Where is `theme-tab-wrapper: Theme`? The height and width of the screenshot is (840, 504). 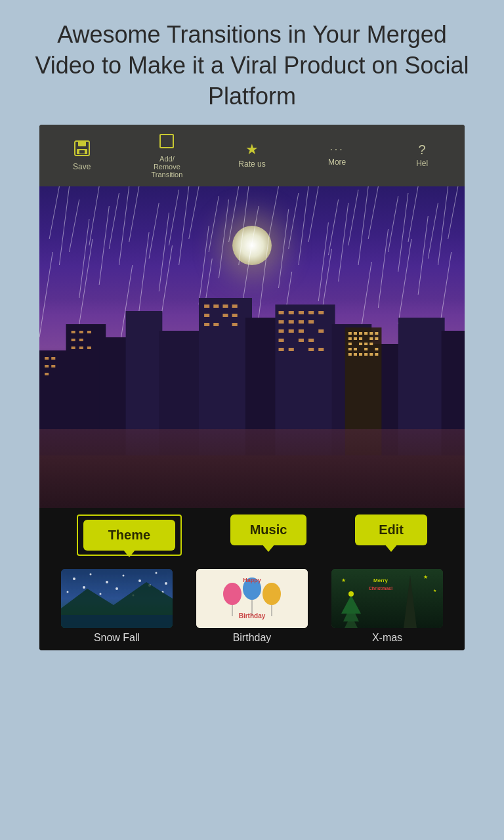
theme-tab-wrapper: Theme is located at coordinates (129, 536).